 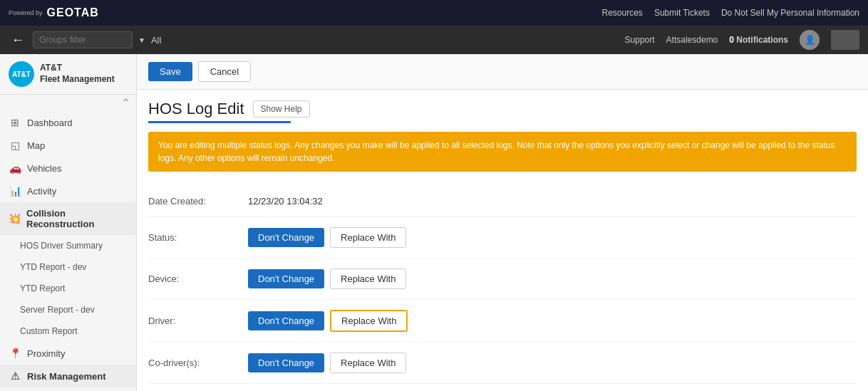 I want to click on second-bar-left: ← ▼ All, so click(x=85, y=40).